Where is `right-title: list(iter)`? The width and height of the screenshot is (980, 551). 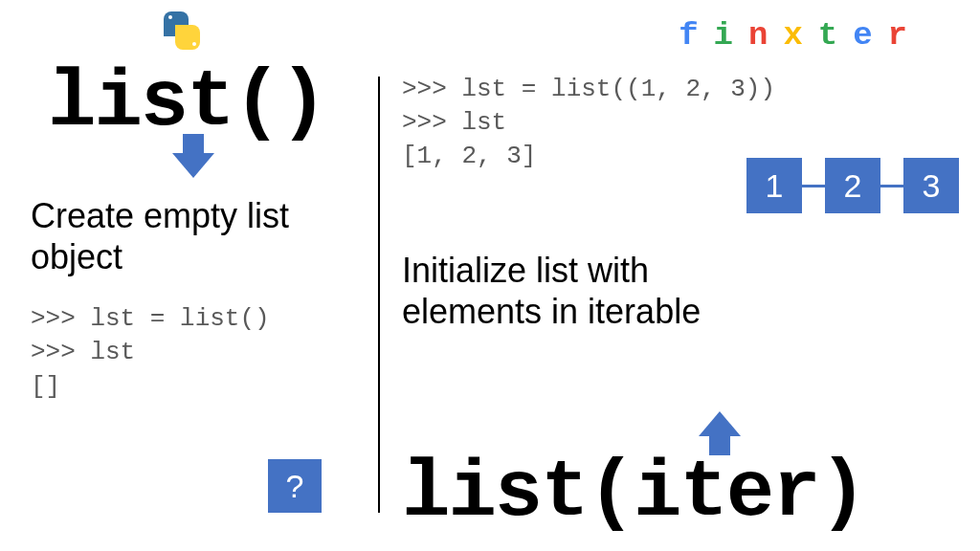
right-title: list(iter) is located at coordinates (634, 494).